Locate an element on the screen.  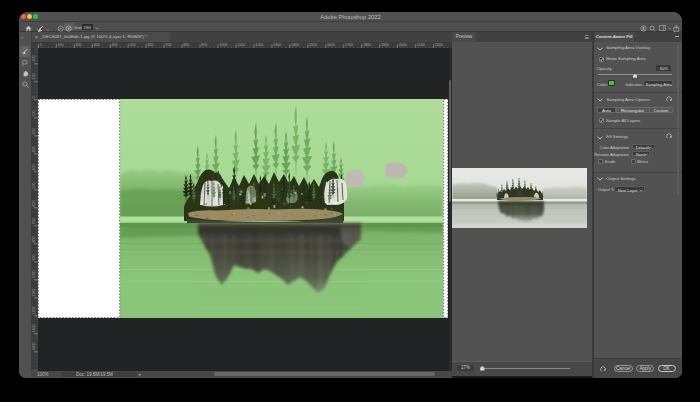
svg-text: -200 is located at coordinates (34, 58).